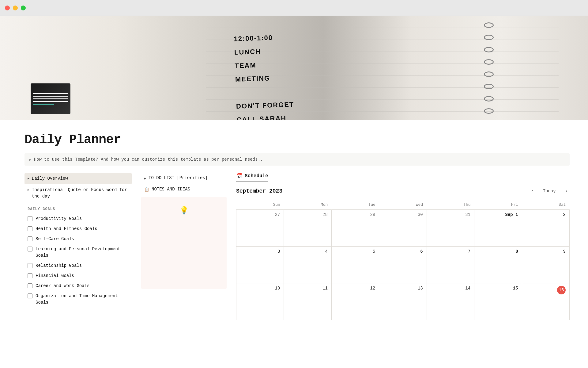 This screenshot has height=368, width=588. What do you see at coordinates (297, 140) in the screenshot?
I see `page-title: Daily Planner` at bounding box center [297, 140].